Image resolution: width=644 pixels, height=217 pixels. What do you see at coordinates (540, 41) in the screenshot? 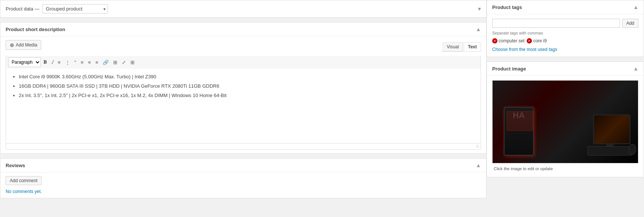
I see `tag-core-i9-label: core i9` at bounding box center [540, 41].